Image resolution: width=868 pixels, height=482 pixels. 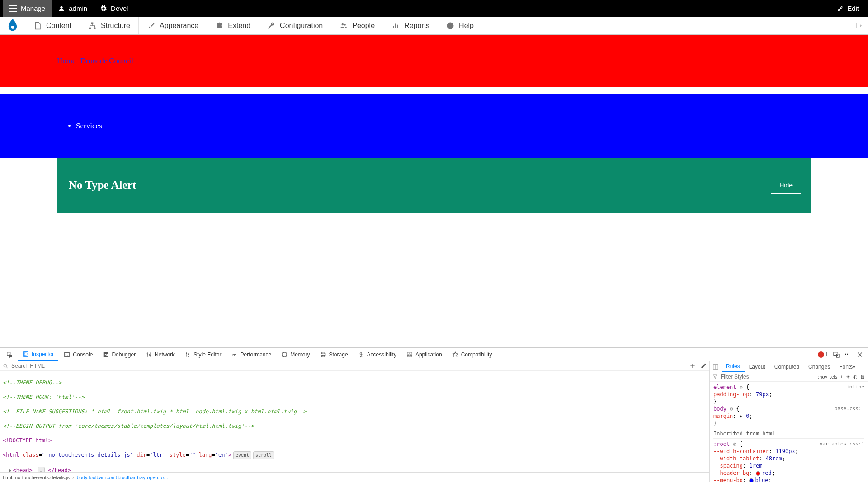 I want to click on add-node-icon, so click(x=693, y=366).